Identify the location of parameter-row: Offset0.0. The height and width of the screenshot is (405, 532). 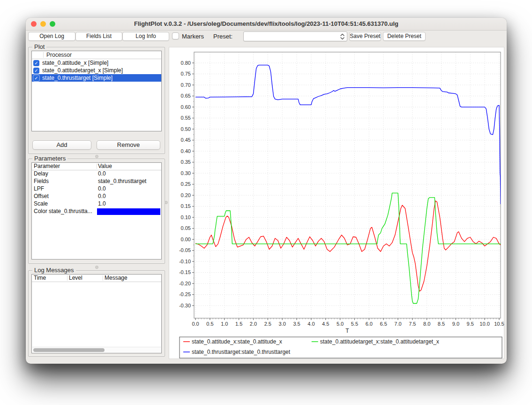
(97, 197).